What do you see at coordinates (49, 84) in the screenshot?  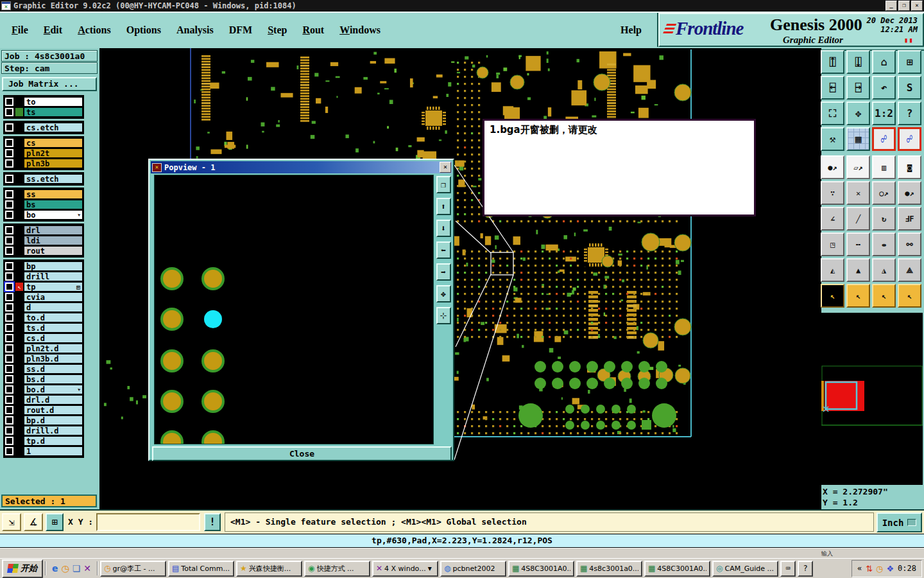 I see `job-matrix-button: Job Matrix ...` at bounding box center [49, 84].